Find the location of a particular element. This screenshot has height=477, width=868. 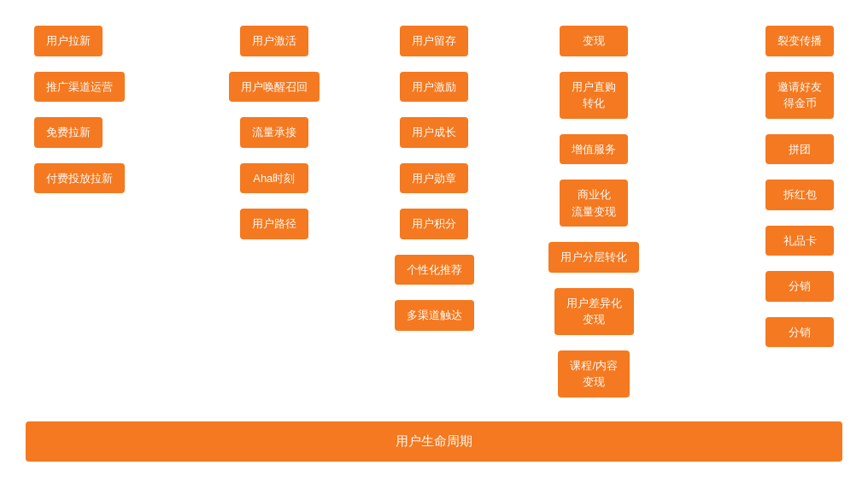

tag-用户成长: 用户成长 is located at coordinates (434, 132).